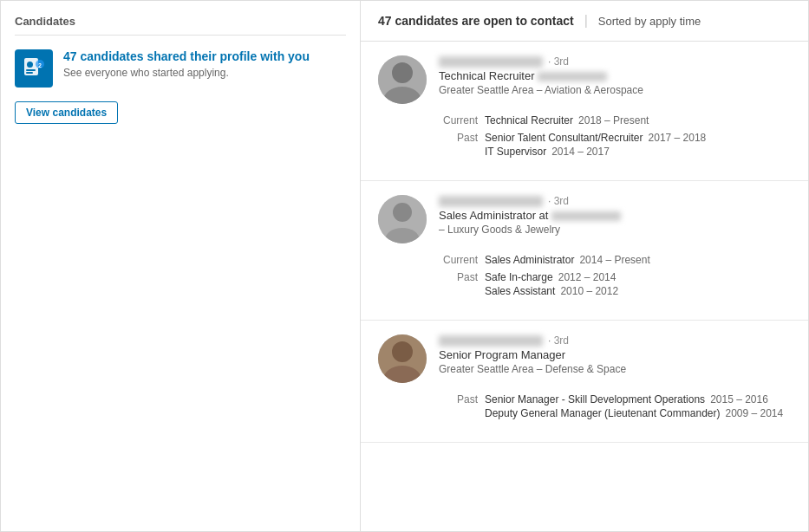 The height and width of the screenshot is (532, 809). I want to click on candidate-title: Senior Program Manager, so click(615, 355).